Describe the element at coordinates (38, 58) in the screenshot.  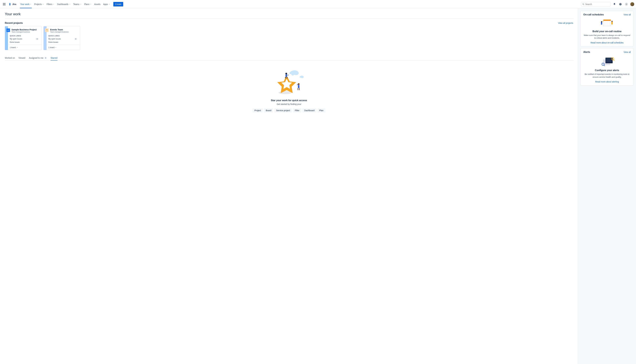
I see `tab-assigned-to-me: Assigned to me 0` at that location.